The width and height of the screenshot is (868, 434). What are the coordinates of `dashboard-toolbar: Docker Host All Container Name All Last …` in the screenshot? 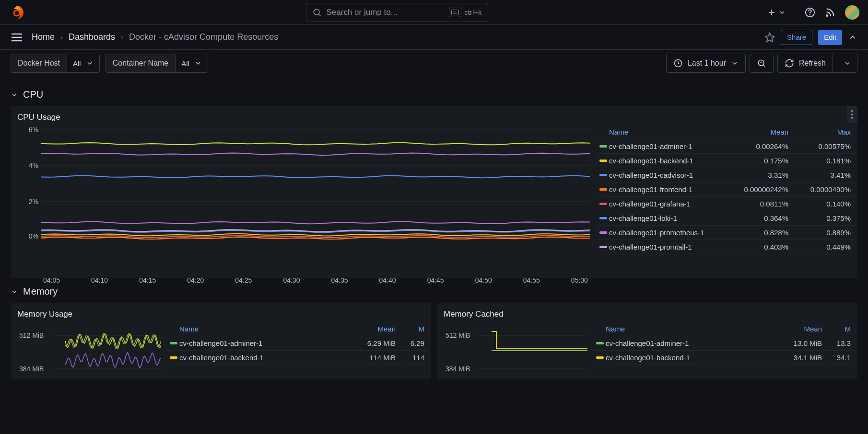 It's located at (434, 63).